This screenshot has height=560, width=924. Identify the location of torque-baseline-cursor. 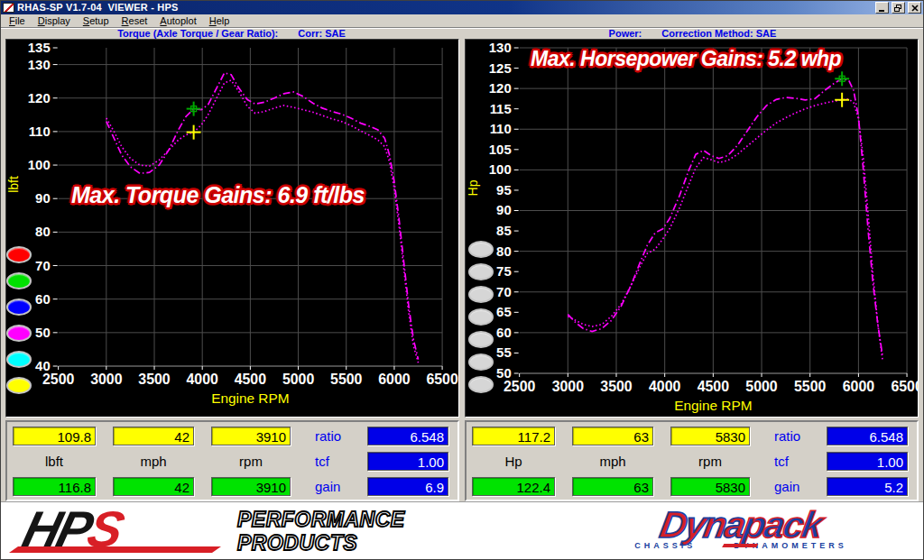
(194, 133).